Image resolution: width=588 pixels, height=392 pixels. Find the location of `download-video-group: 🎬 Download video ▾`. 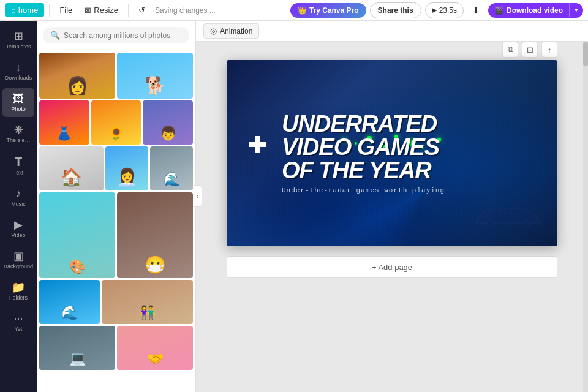

download-video-group: 🎬 Download video ▾ is located at coordinates (535, 10).